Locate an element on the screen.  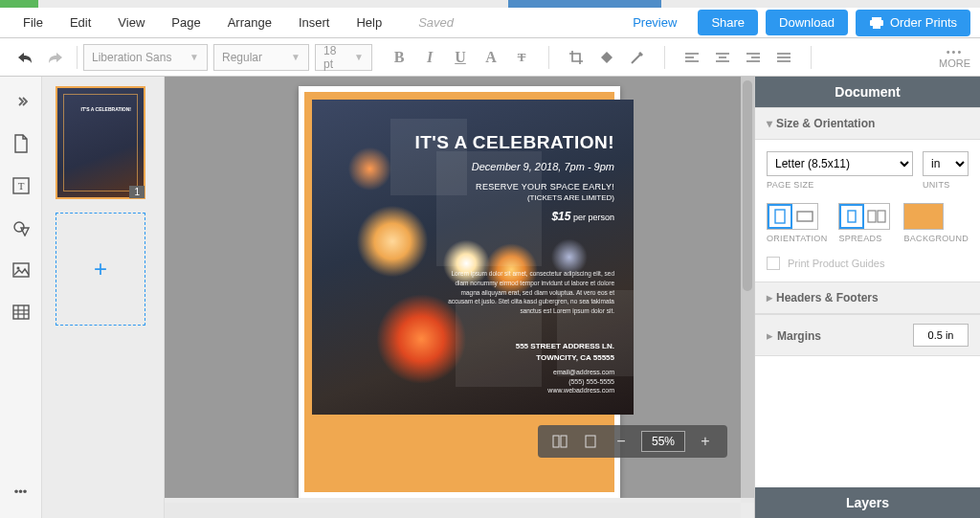
flyer-address: 555 STREET ADDRESS LN.TOWNCITY, CA 55555 is located at coordinates (473, 352).